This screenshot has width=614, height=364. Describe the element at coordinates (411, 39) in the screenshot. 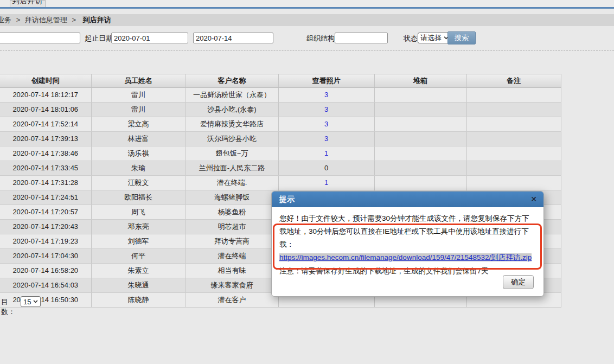

I see `status-label: 状态` at that location.